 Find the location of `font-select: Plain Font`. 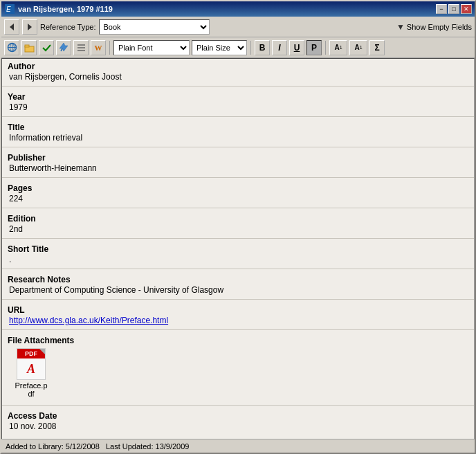

font-select: Plain Font is located at coordinates (152, 48).